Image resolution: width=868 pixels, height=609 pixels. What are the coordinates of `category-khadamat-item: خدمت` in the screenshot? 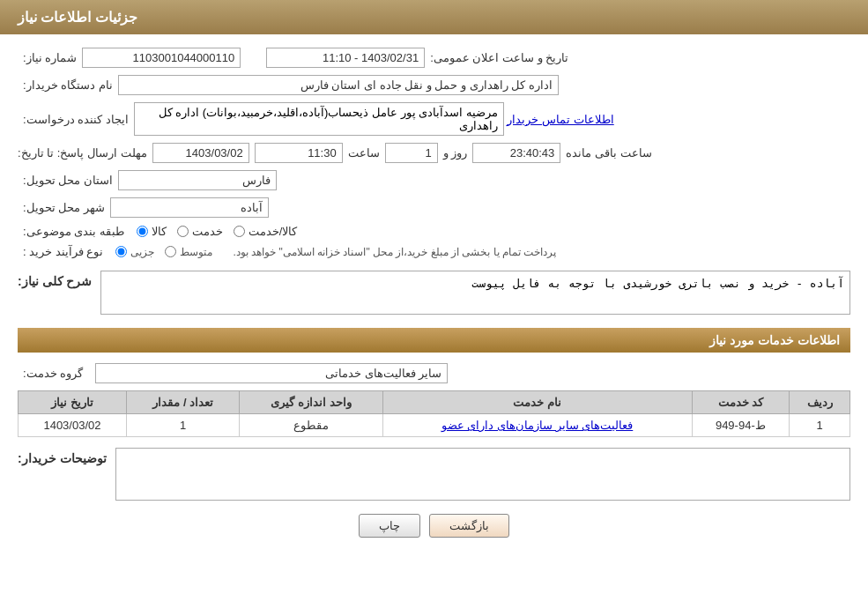 It's located at (200, 231).